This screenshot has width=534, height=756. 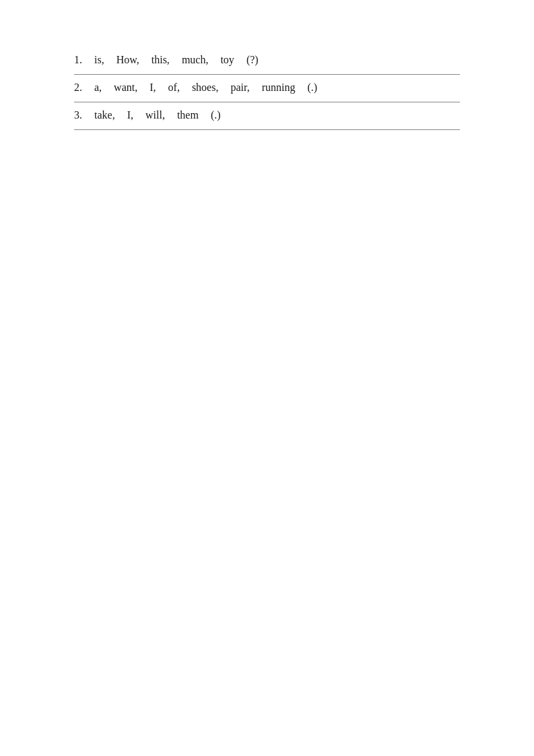 What do you see at coordinates (205, 88) in the screenshot?
I see `word-2-5: shoes,` at bounding box center [205, 88].